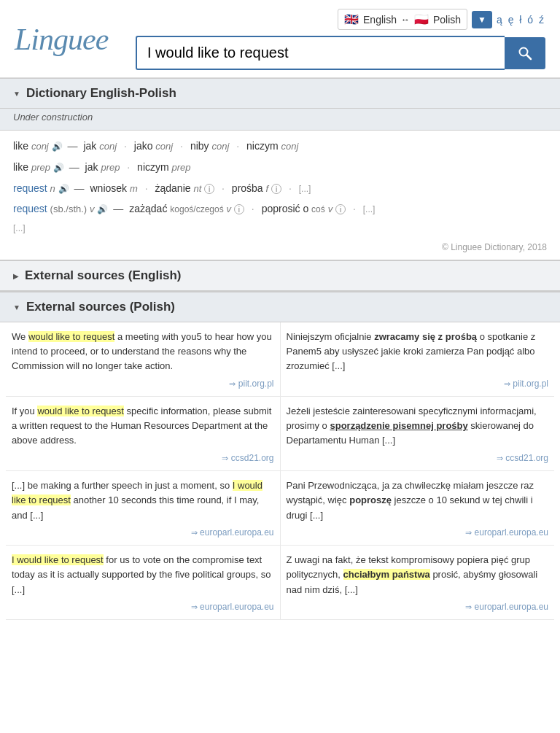 The width and height of the screenshot is (560, 733). I want to click on dict-trans: jako, so click(144, 146).